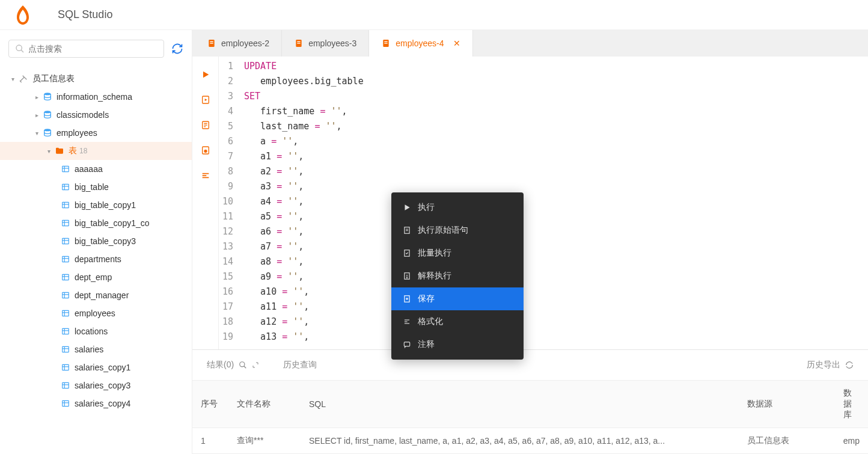  I want to click on context-menu-label: 执行原始语句, so click(443, 230).